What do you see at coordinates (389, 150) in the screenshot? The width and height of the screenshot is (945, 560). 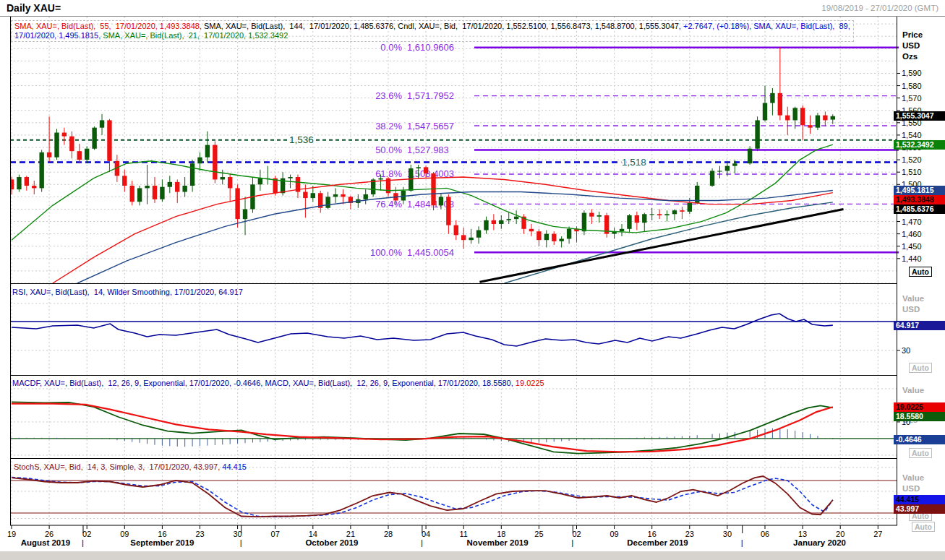 I see `svg-text: 50.0%` at bounding box center [389, 150].